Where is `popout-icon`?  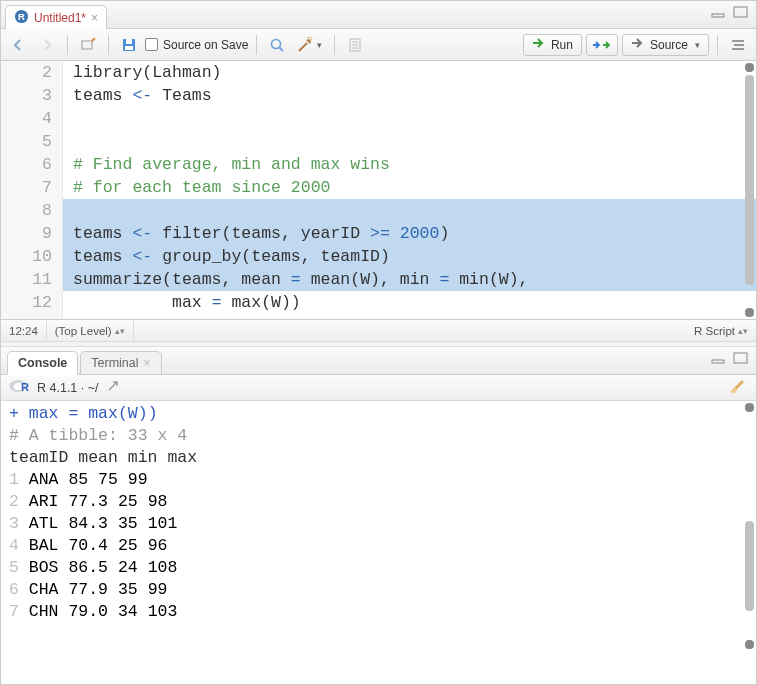
popout-icon is located at coordinates (113, 388).